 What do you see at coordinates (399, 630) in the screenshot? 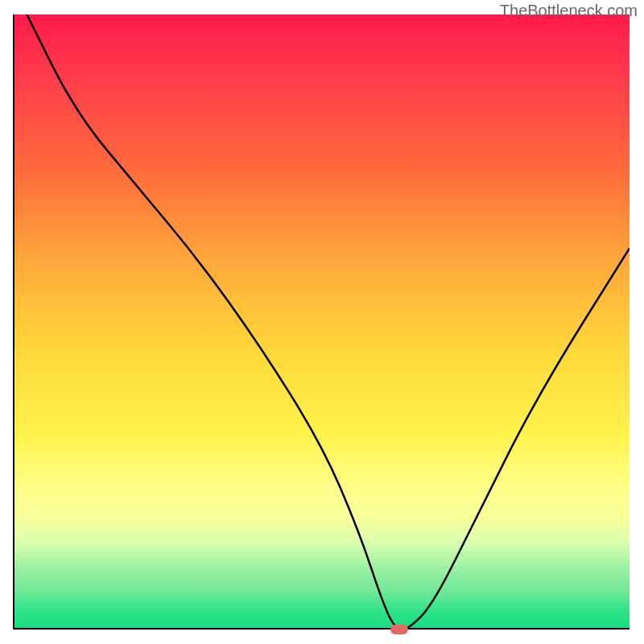
I see `optimum-marker` at bounding box center [399, 630].